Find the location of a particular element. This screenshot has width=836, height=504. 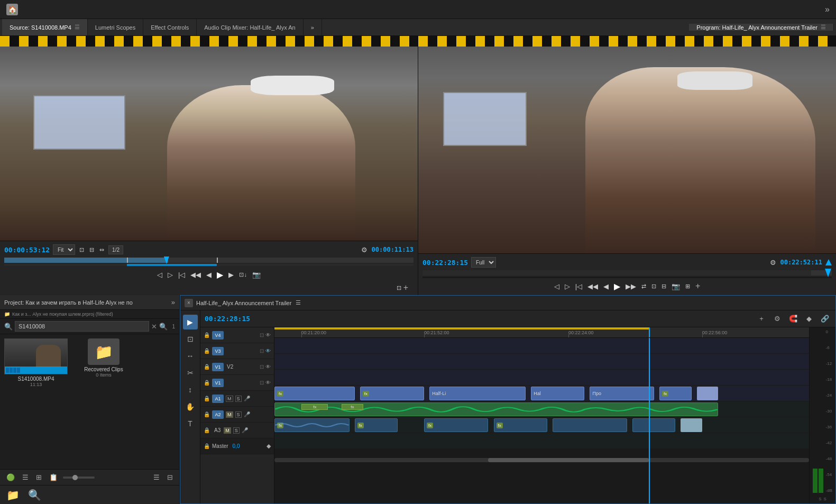

expand-panels-icon: » is located at coordinates (827, 10).